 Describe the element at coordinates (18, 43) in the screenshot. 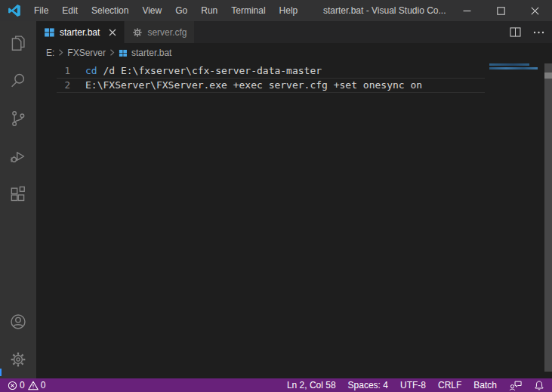

I see `explorer-icon` at that location.